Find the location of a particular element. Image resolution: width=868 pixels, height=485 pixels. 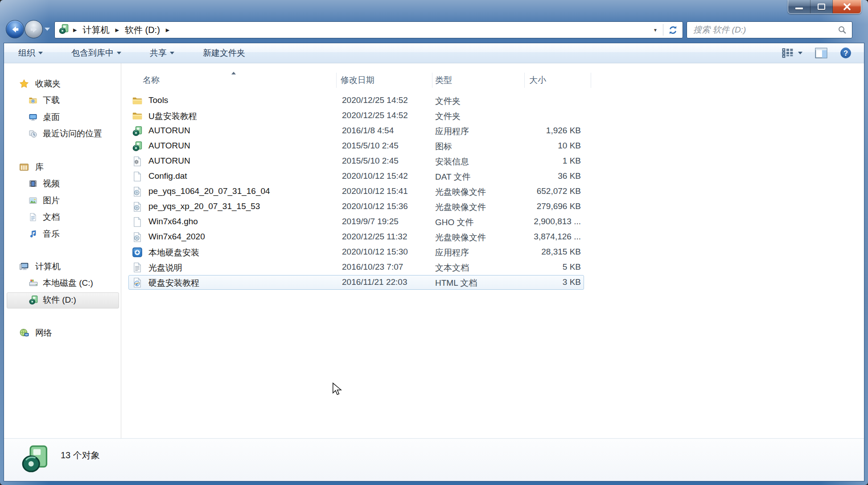

sidebar-item: 最近访问的位置 is located at coordinates (62, 134).